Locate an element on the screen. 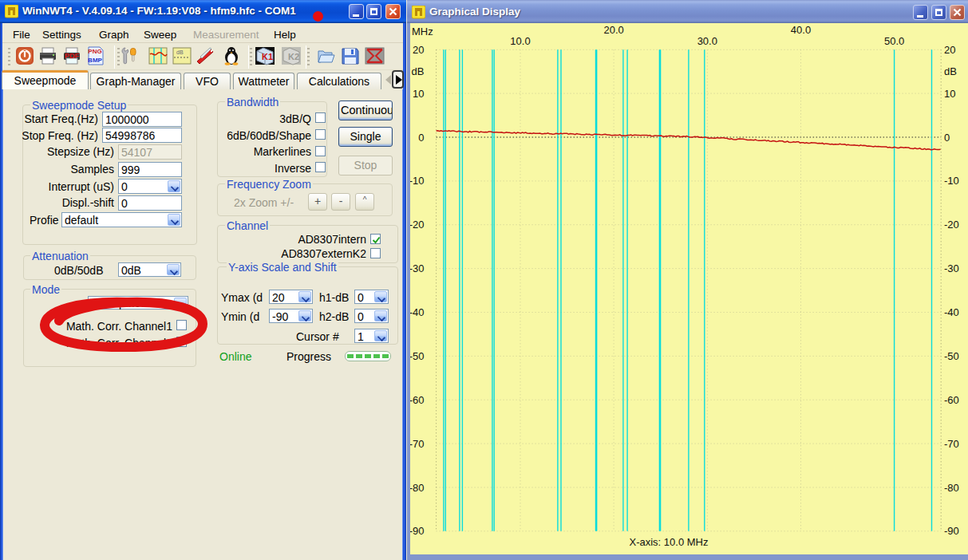  svg-text: 30.0 is located at coordinates (707, 41).